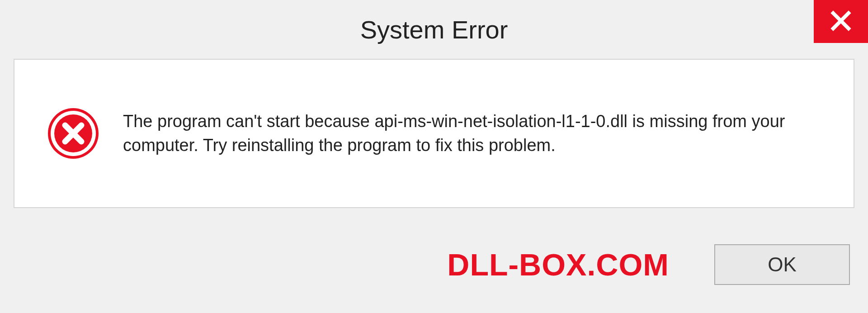 The height and width of the screenshot is (313, 868). I want to click on watermark-text: DLL-BOX.COM, so click(558, 265).